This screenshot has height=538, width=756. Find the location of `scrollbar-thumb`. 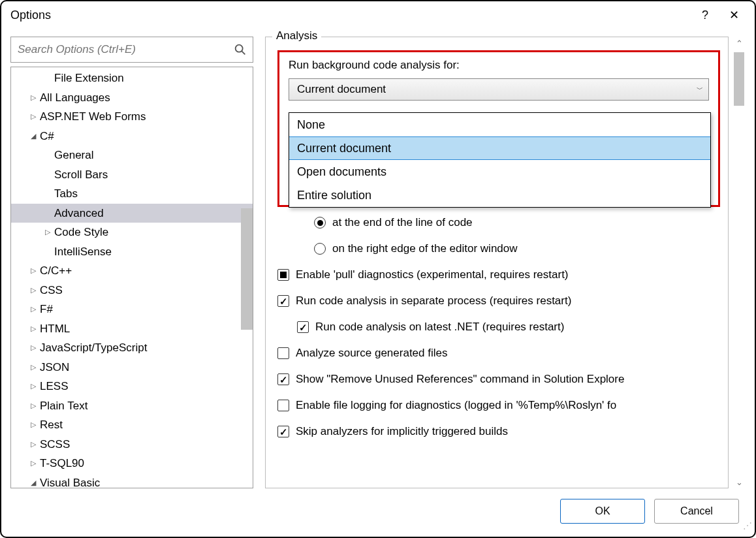

scrollbar-thumb is located at coordinates (739, 79).